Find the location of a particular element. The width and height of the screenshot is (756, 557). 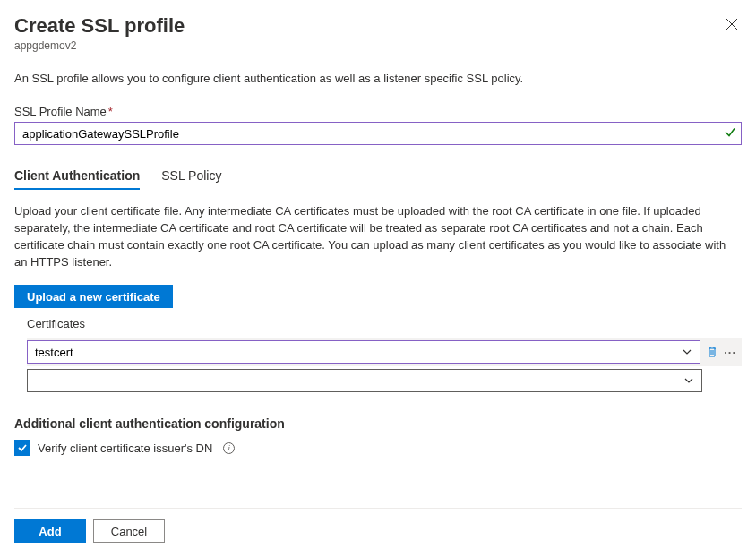

validation-check-icon is located at coordinates (730, 134).